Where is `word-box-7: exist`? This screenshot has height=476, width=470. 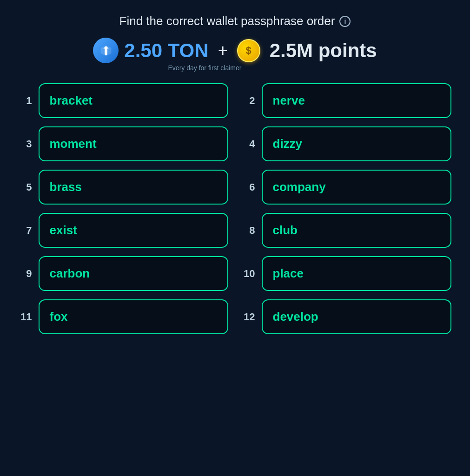
word-box-7: exist is located at coordinates (133, 231).